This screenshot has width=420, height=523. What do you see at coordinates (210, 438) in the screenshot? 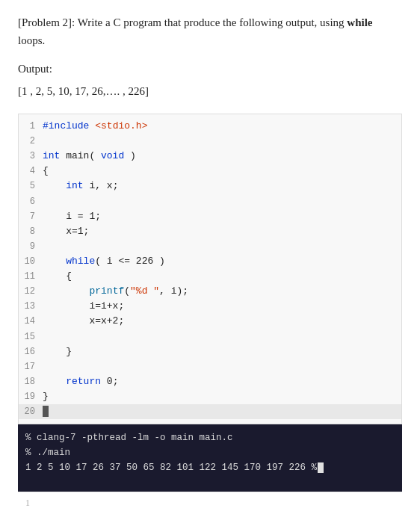
I see `terminal-line1: % clang-7 -pthread -lm -o main main.c` at bounding box center [210, 438].